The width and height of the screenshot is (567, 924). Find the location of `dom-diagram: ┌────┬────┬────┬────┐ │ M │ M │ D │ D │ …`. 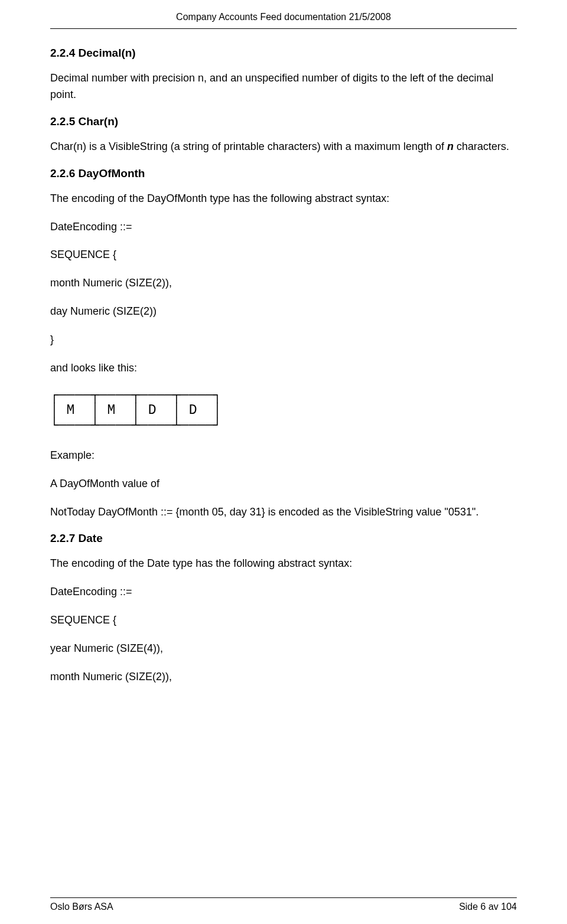

dom-diagram: ┌────┬────┬────┬────┐ │ M │ M │ D │ D │ … is located at coordinates (284, 411).